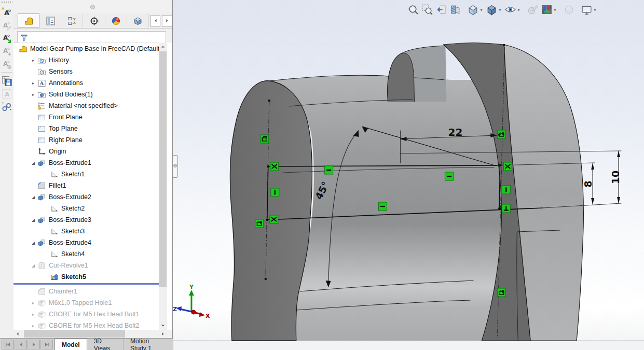 The width and height of the screenshot is (644, 350). Describe the element at coordinates (86, 106) in the screenshot. I see `tree-item: Material <not specified>` at that location.